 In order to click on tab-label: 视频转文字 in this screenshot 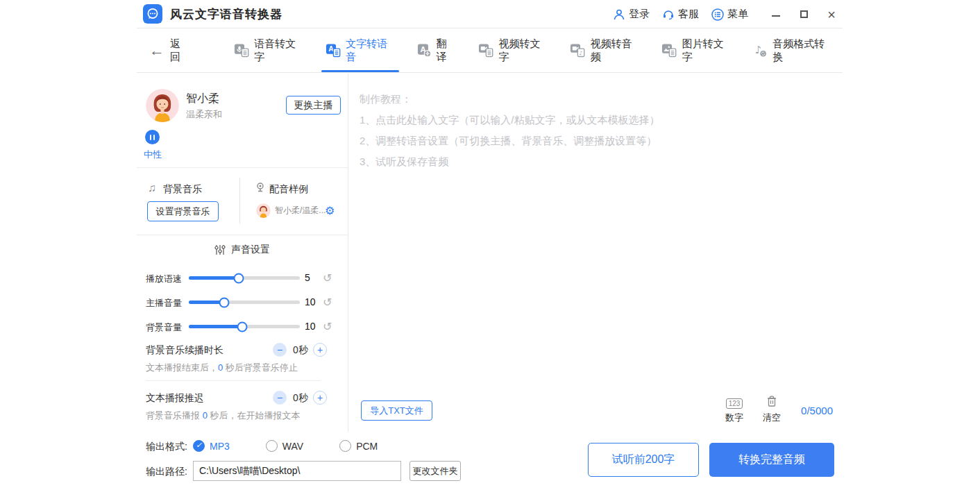, I will do `click(523, 51)`.